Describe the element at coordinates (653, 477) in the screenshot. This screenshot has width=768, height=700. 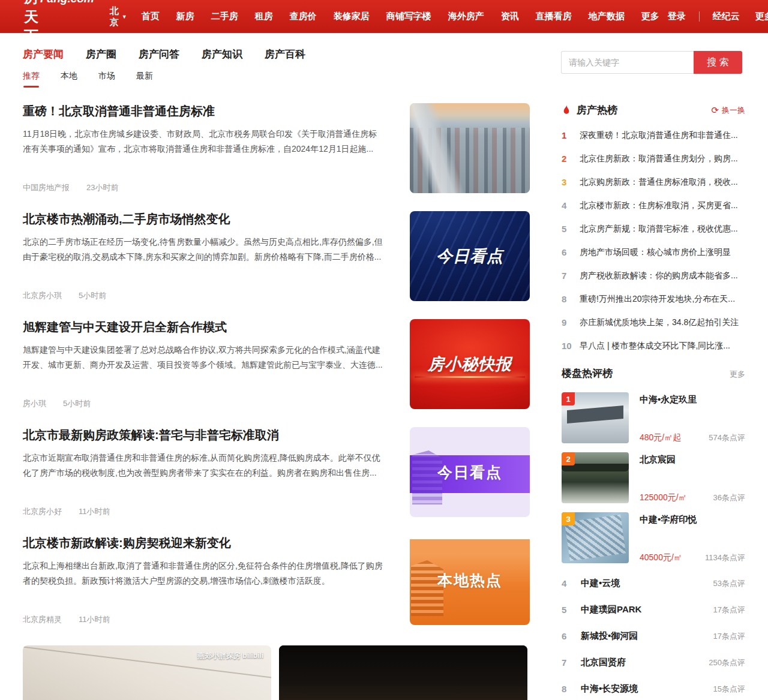
I see `property-item: 2 北京宸园 125000元/㎡ 36条点评` at that location.